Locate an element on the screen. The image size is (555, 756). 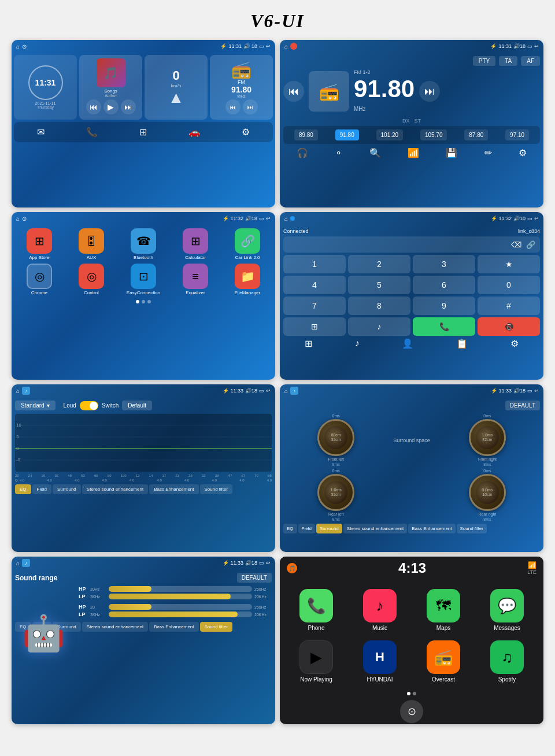
carplay-spotify: ♫ Spotify is located at coordinates (507, 661).